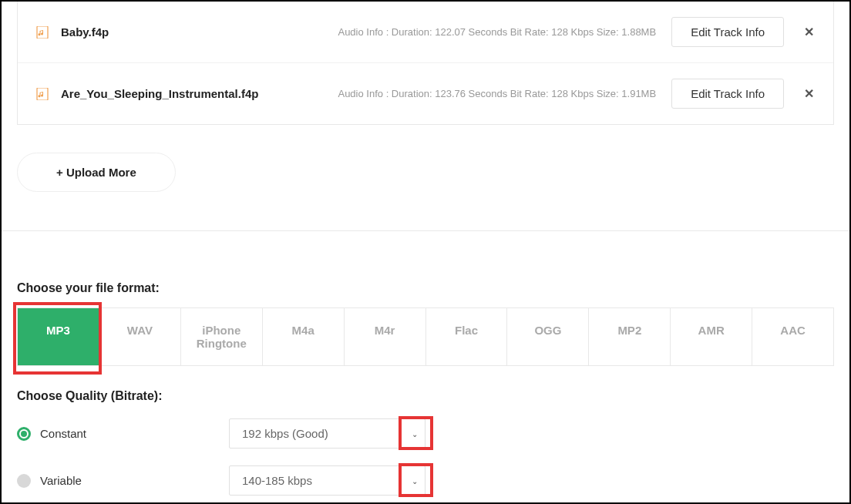  Describe the element at coordinates (426, 32) in the screenshot. I see `file-row: Baby.f4p Audio Info : Duration: 122.07 S…` at that location.